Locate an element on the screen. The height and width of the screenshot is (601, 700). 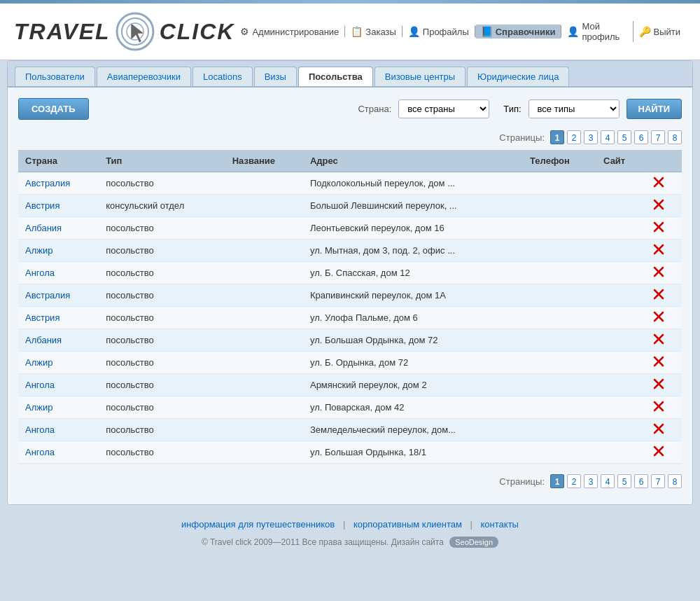
nav-logout: 🔑 Выйти is located at coordinates (660, 32).